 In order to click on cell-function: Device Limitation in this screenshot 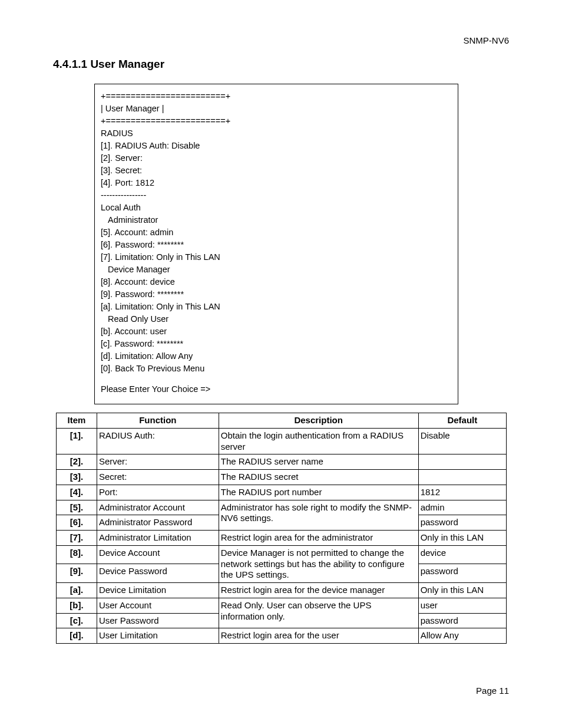, I will do `click(158, 591)`.